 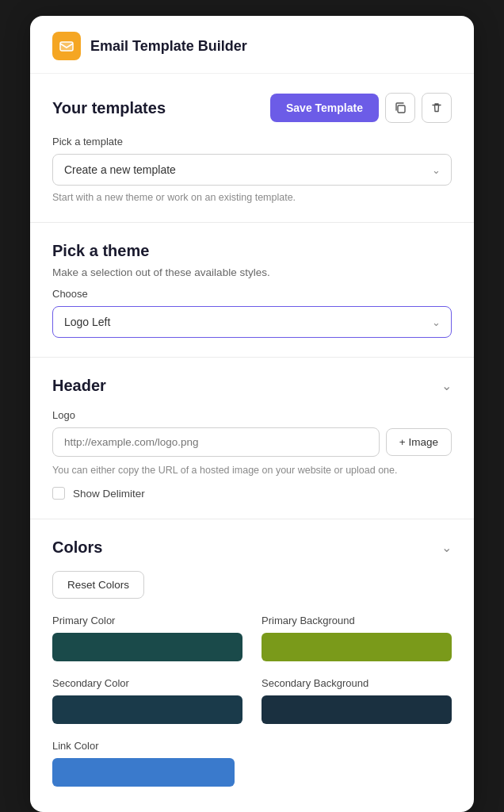 I want to click on secondary-color-item: Secondary Color, so click(x=147, y=701).